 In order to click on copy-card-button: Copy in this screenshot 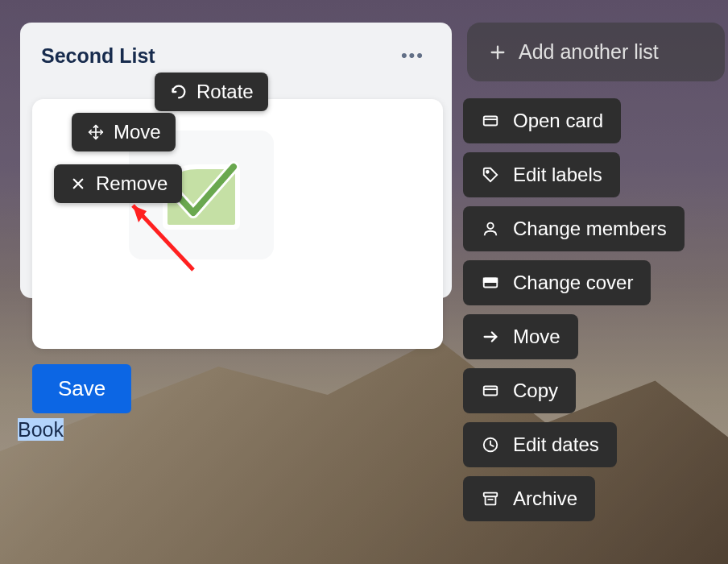, I will do `click(519, 391)`.